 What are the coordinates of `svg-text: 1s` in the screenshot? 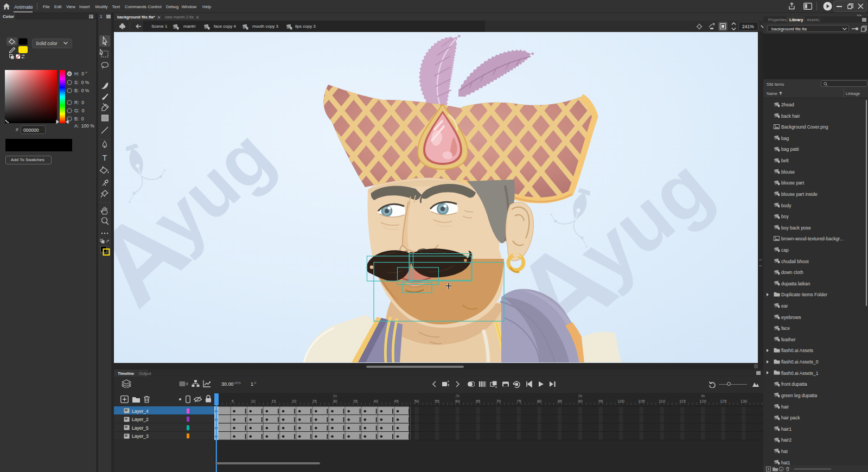 It's located at (335, 396).